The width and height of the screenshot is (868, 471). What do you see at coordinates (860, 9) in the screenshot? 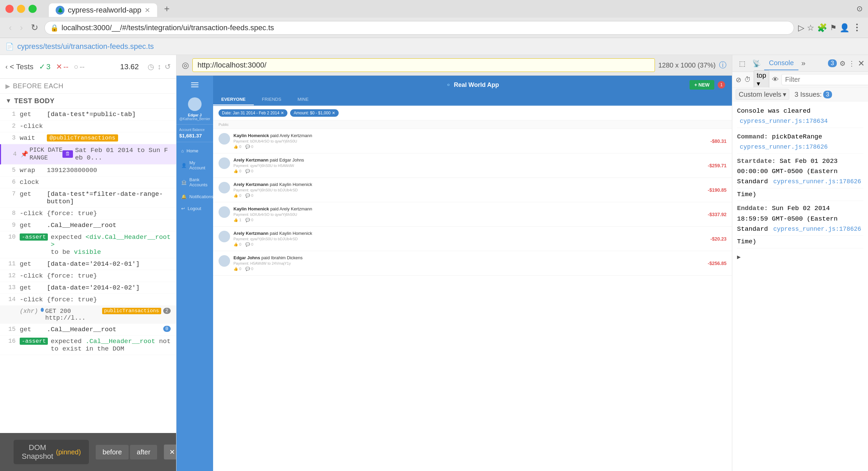
I see `cast-icon: ⊙` at bounding box center [860, 9].